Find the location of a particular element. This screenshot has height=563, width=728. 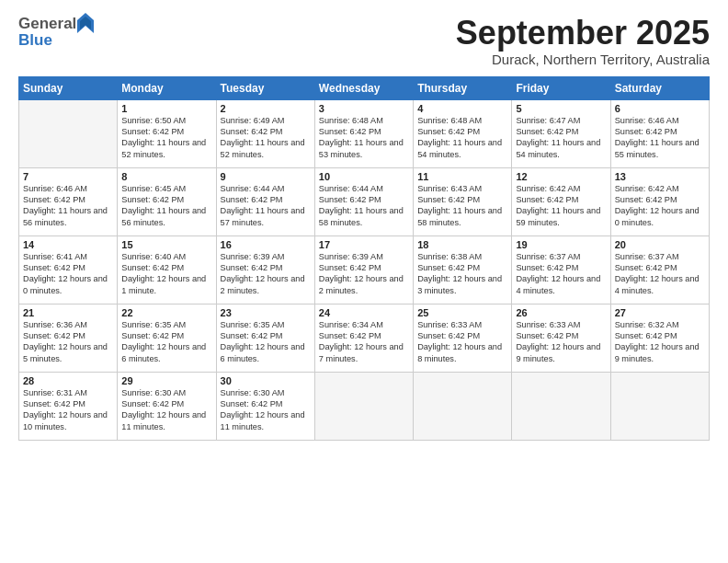

day-number: 27 is located at coordinates (660, 313).